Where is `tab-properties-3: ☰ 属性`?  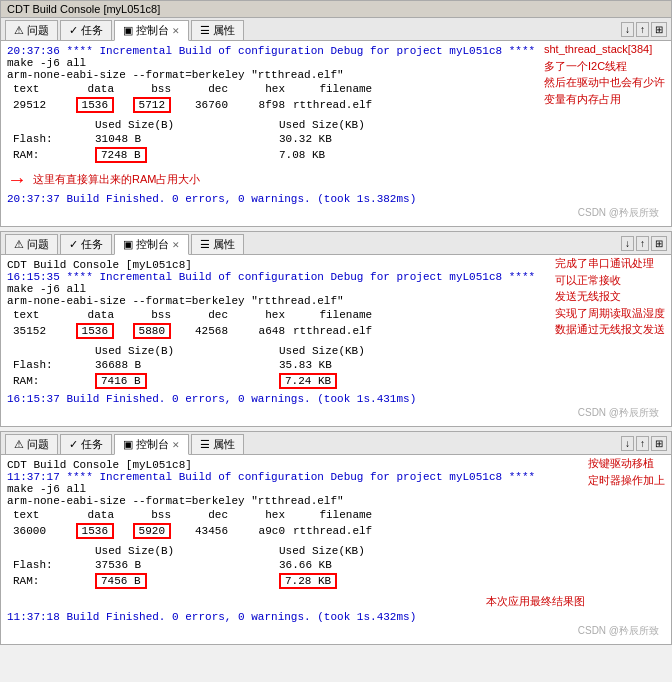 tab-properties-3: ☰ 属性 is located at coordinates (218, 444).